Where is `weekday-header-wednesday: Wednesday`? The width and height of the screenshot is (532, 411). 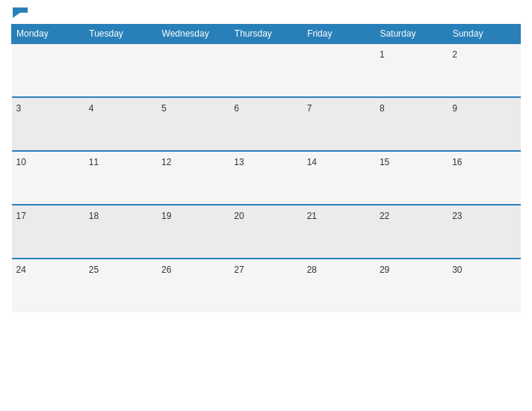 weekday-header-wednesday: Wednesday is located at coordinates (193, 34).